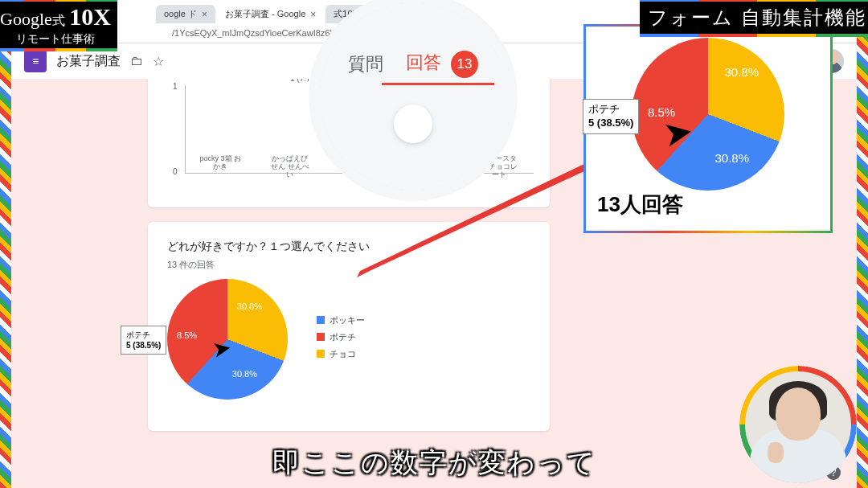 Image resolution: width=868 pixels, height=488 pixels. I want to click on fab-icon, so click(413, 124).